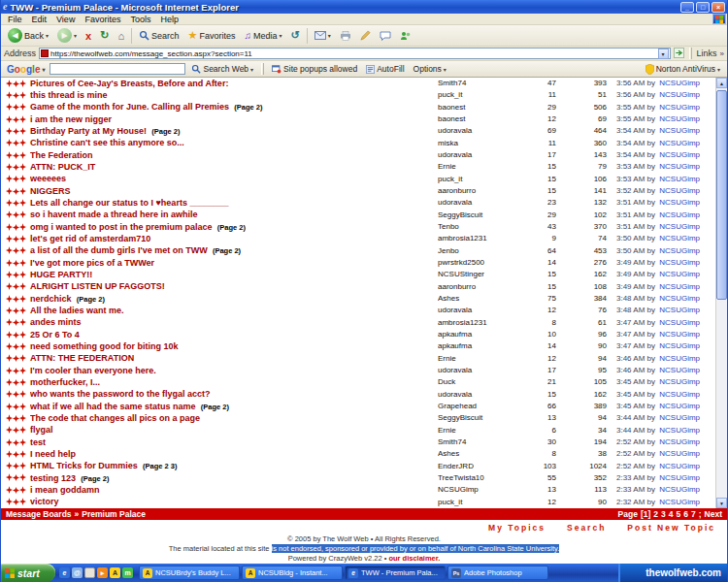 The width and height of the screenshot is (728, 582). I want to click on topic-author: Grapehead, so click(480, 406).